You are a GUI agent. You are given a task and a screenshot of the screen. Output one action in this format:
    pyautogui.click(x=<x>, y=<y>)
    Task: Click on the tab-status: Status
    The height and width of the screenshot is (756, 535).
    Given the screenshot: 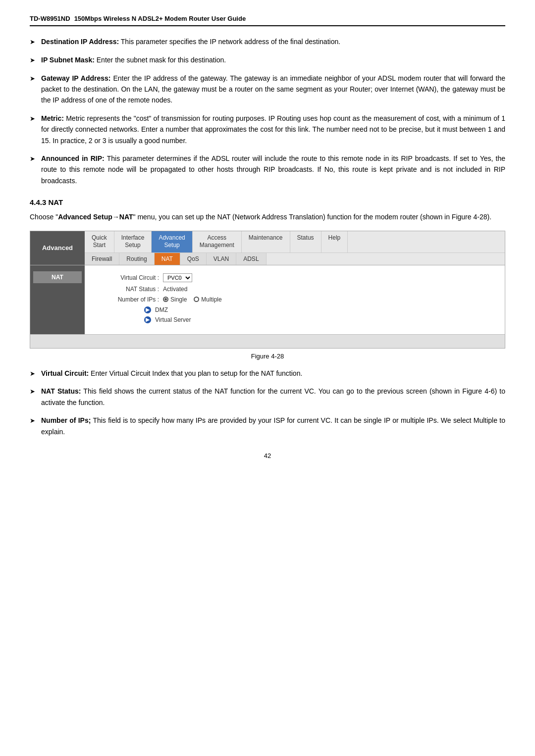 What is the action you would take?
    pyautogui.click(x=306, y=242)
    